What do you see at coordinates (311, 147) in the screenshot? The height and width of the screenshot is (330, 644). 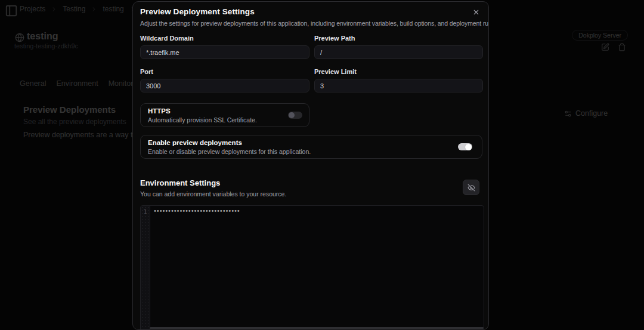 I see `enable-preview-card: Enable preview deployments Enable or dis…` at bounding box center [311, 147].